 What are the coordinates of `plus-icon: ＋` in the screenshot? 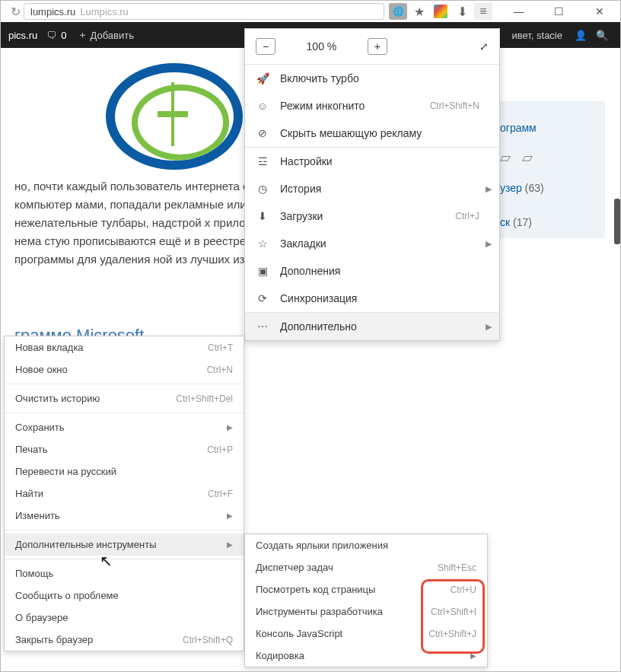 It's located at (82, 35).